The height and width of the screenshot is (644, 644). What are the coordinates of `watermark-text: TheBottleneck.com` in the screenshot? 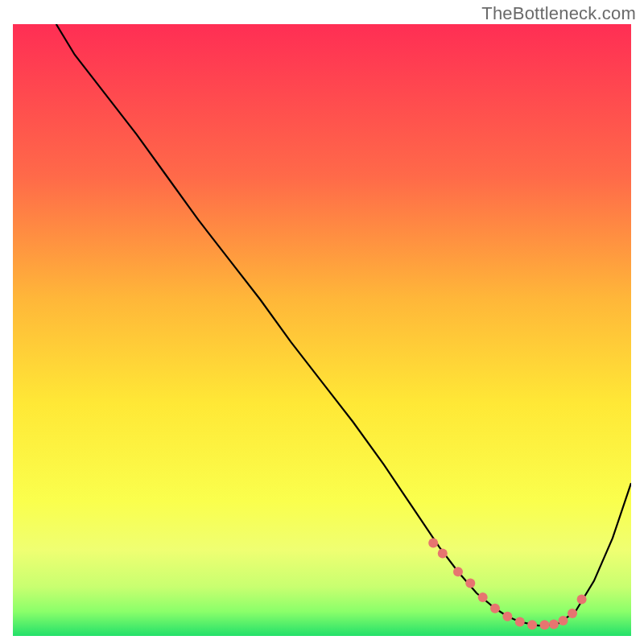 It's located at (559, 14).